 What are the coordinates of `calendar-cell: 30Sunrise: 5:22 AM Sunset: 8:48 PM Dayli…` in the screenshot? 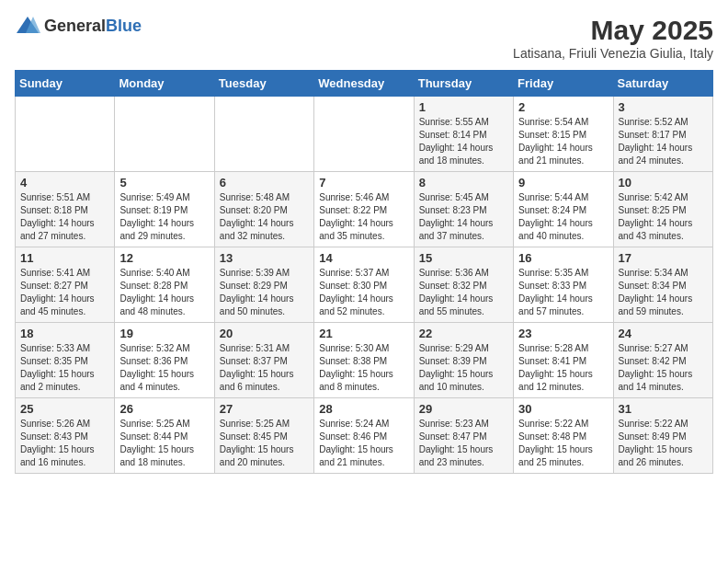 It's located at (563, 436).